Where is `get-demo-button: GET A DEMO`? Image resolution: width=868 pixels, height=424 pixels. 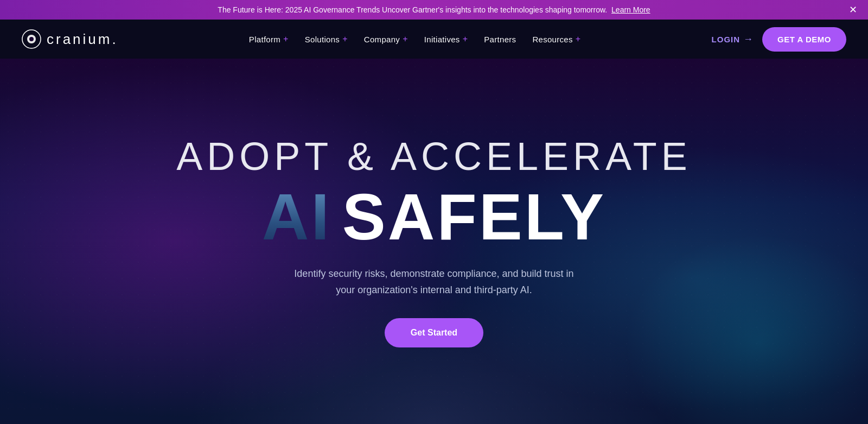 get-demo-button: GET A DEMO is located at coordinates (804, 39).